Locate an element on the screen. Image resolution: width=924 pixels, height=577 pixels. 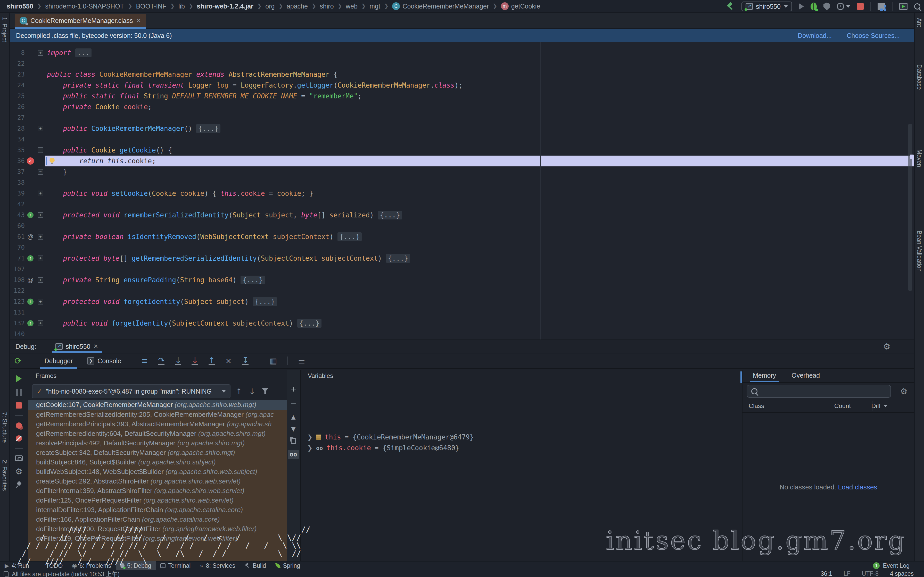
move-up-icon: ▲ is located at coordinates (293, 417).